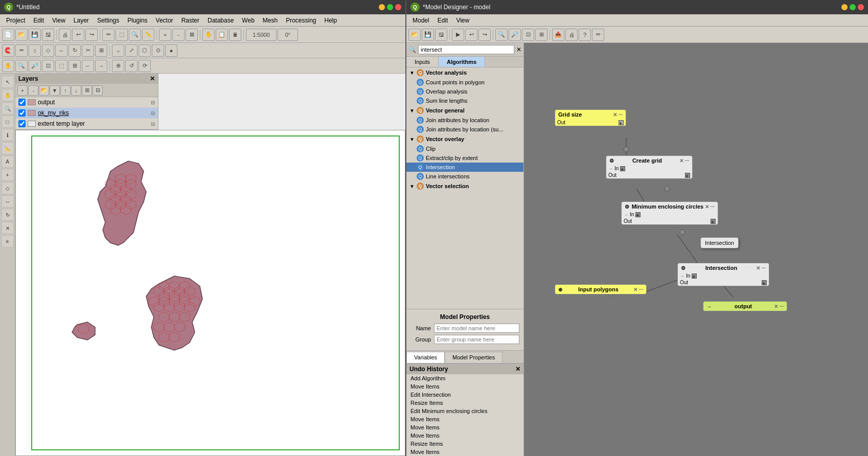 The height and width of the screenshot is (456, 868). I want to click on tab-algorithms: Algorithms, so click(462, 62).